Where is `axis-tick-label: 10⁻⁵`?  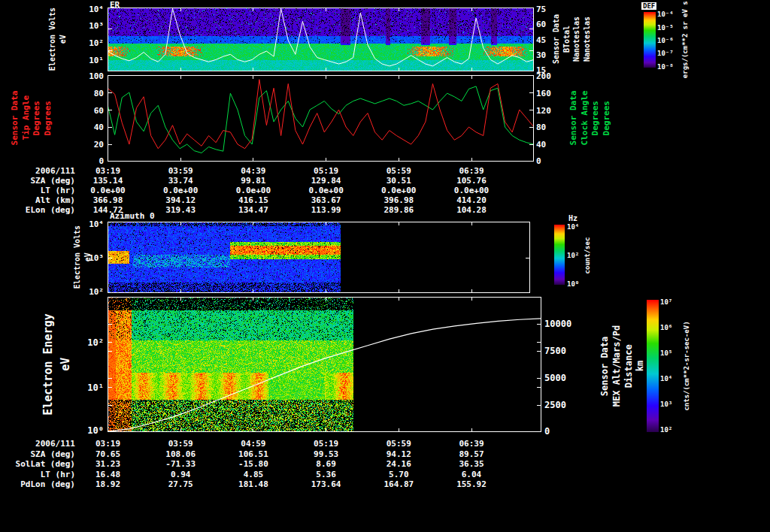 axis-tick-label: 10⁻⁵ is located at coordinates (665, 28).